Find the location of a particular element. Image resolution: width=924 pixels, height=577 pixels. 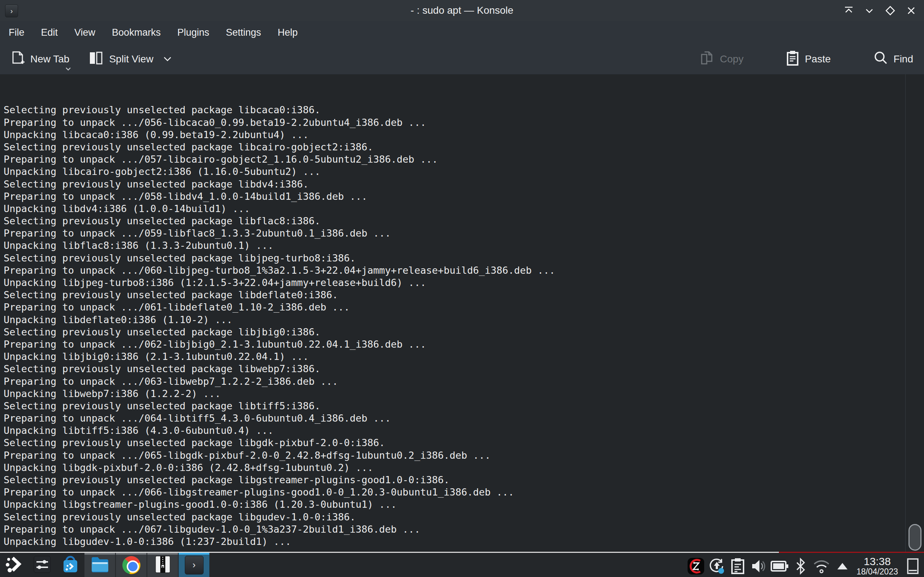

maximize-button is located at coordinates (890, 11).